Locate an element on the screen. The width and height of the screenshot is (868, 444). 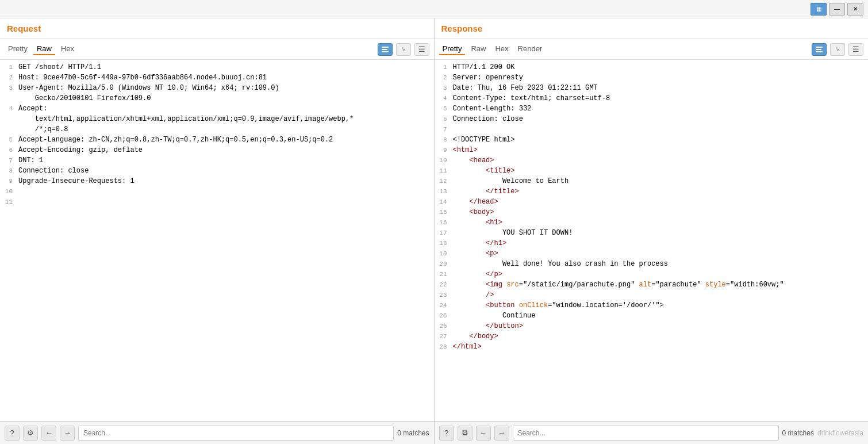
line-number: 2 is located at coordinates (444, 78).